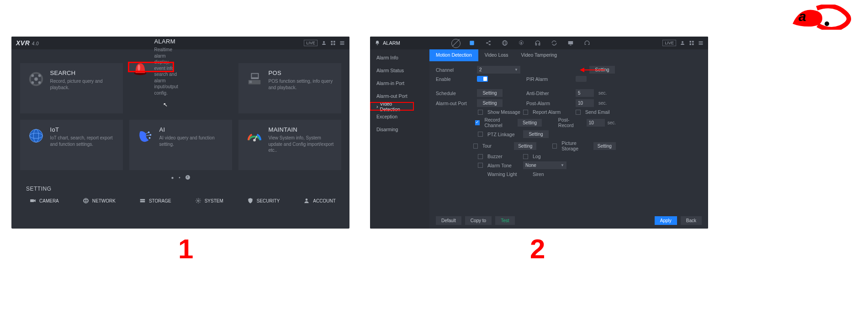 The width and height of the screenshot is (868, 320). Describe the element at coordinates (392, 106) in the screenshot. I see `sidebar-item-video-detection: ›Video Detection` at that location.